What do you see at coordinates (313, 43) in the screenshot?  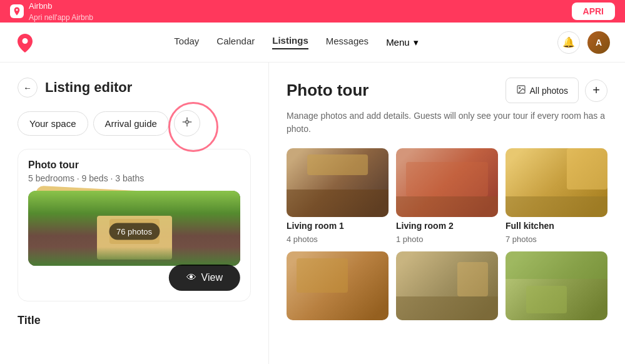 I see `main-nav: Today Calendar Listings Messages Menu ▾ …` at bounding box center [313, 43].